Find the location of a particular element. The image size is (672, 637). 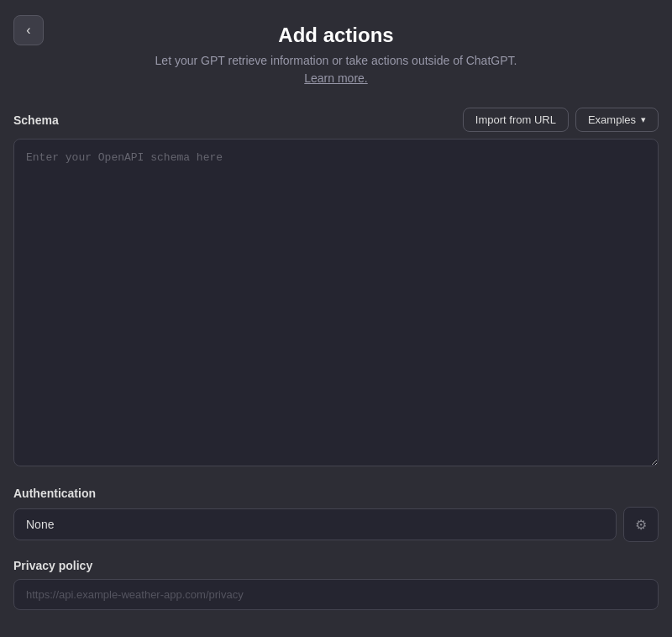

chevron-down-icon: ▾ is located at coordinates (643, 119).